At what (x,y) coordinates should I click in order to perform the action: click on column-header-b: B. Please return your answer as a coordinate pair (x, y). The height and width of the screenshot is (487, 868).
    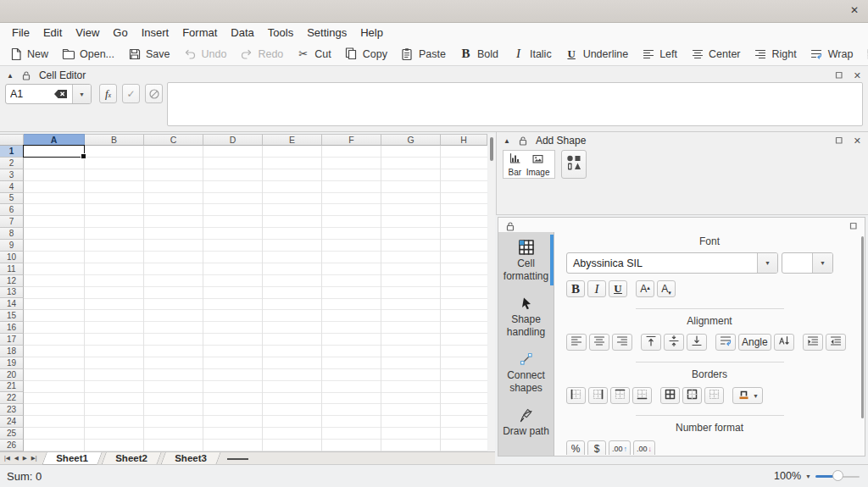
    Looking at the image, I should click on (114, 140).